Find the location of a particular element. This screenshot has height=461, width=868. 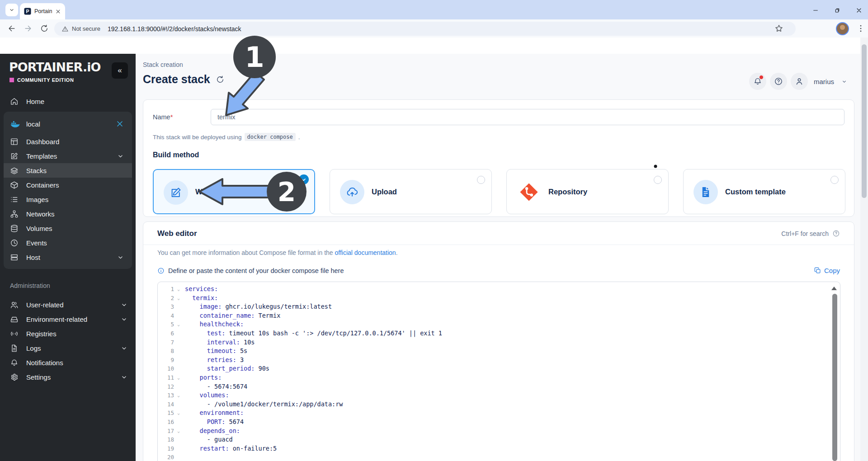

breadcrumb: Stack creation is located at coordinates (163, 65).